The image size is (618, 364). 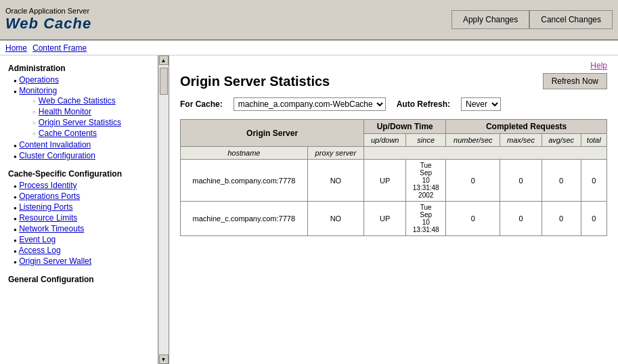 What do you see at coordinates (79, 261) in the screenshot?
I see `sidebar-item-origin-server-wallet: ● Origin Server Wallet` at bounding box center [79, 261].